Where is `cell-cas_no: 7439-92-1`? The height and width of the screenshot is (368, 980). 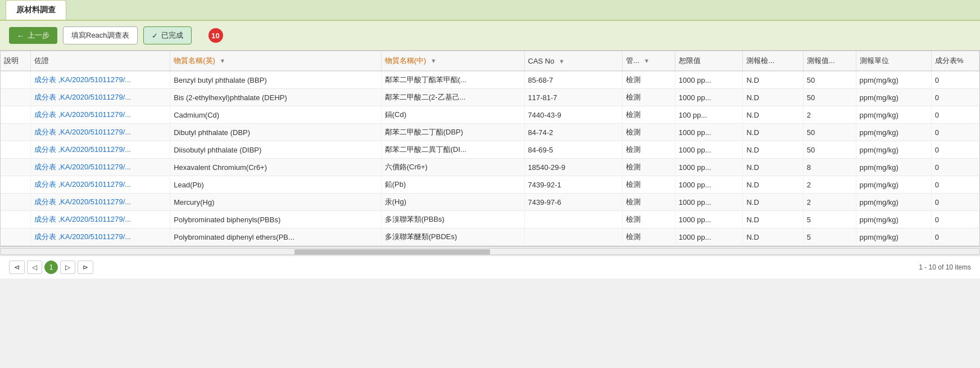
cell-cas_no: 7439-92-1 is located at coordinates (573, 185).